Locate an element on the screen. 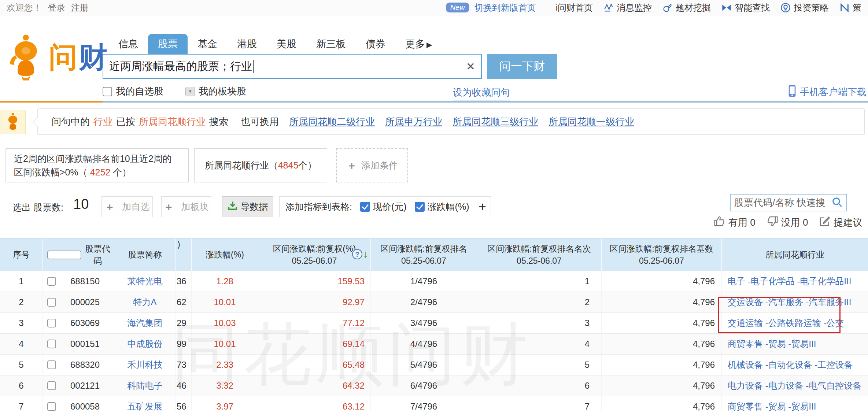 Image resolution: width=868 pixels, height=411 pixels. thumb-down-icon is located at coordinates (772, 223).